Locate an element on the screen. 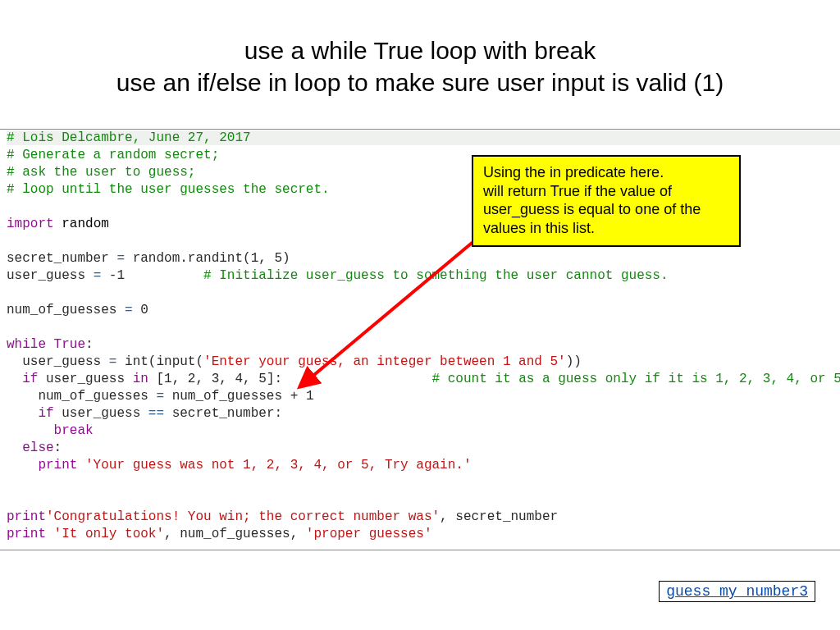 This screenshot has height=630, width=840. title-line-2: use an if/else in loop to make sure user… is located at coordinates (420, 82).